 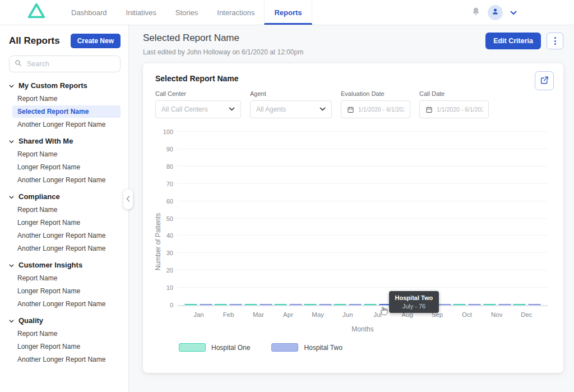 What do you see at coordinates (66, 85) in the screenshot?
I see `tree-section-header-my-custom-reports: My Custom Reports` at bounding box center [66, 85].